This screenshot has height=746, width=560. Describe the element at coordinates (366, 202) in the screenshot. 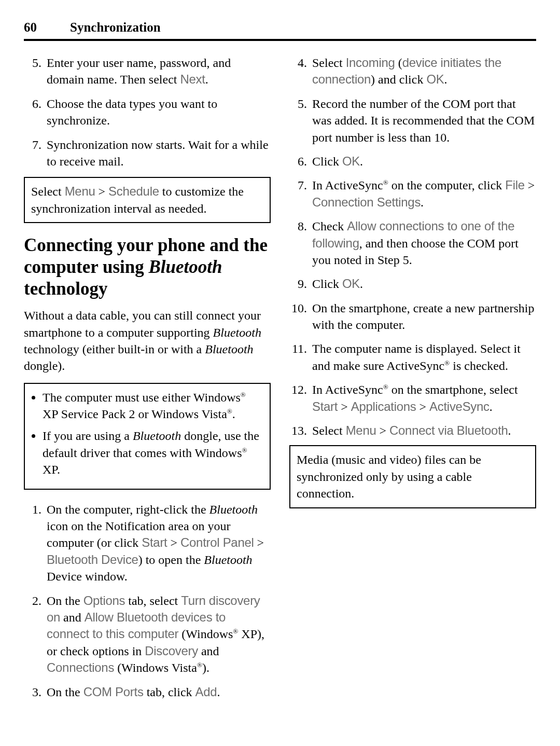

I see `ui-connection-settings: Connection Settings` at that location.